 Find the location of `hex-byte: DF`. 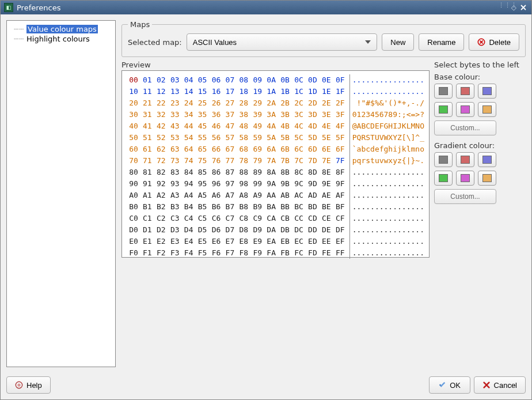

hex-byte: DF is located at coordinates (340, 230).